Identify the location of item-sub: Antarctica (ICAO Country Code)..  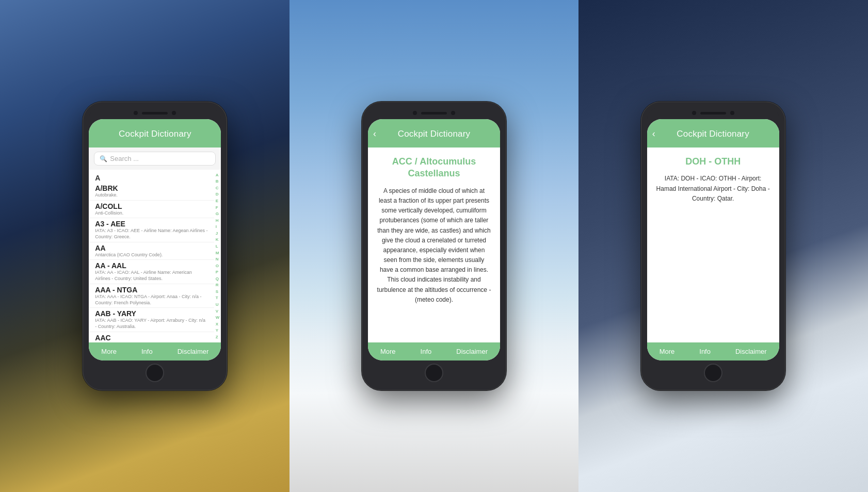
(151, 255).